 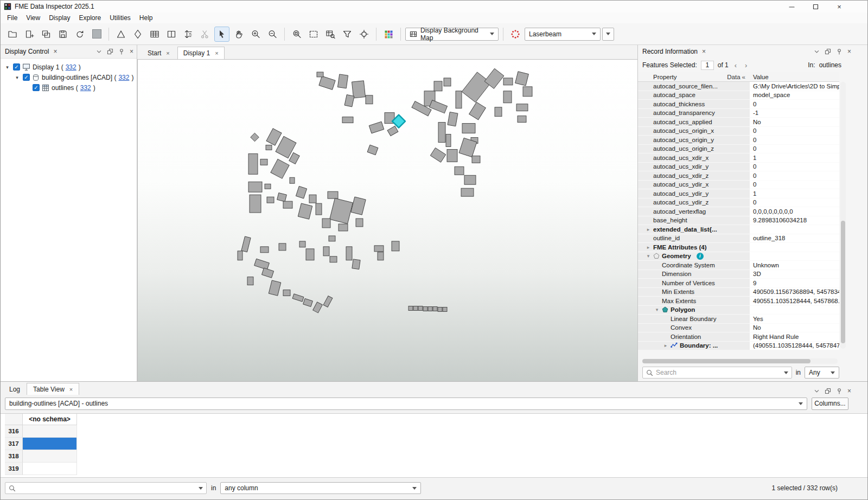 I want to click on menu-view: View, so click(x=33, y=18).